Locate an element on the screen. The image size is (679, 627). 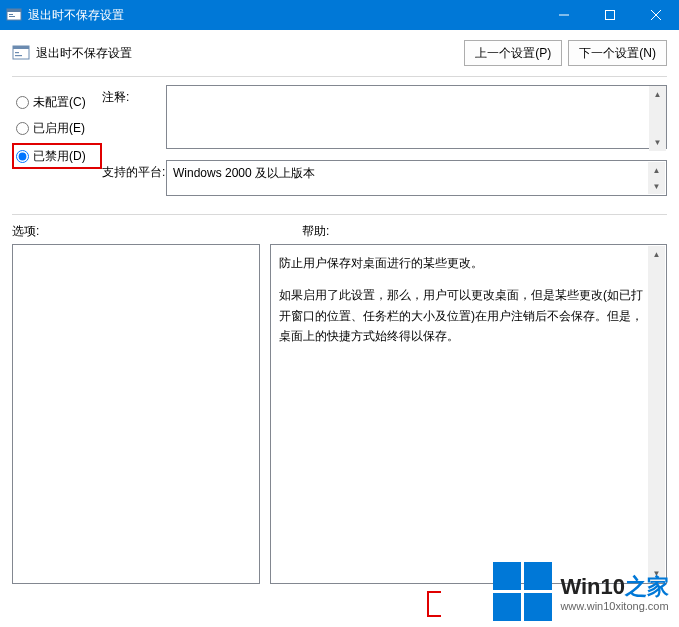
radio-enabled: 已启用(E) is located at coordinates (57, 128).